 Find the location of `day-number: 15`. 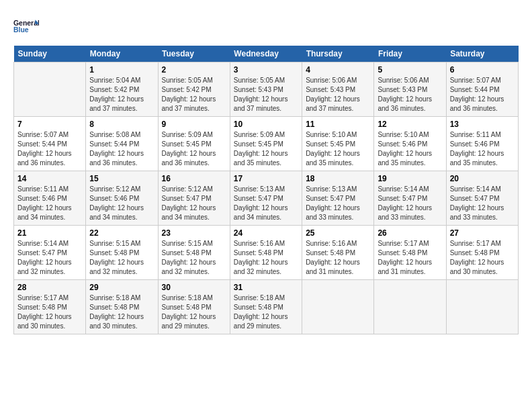

day-number: 15 is located at coordinates (122, 179).